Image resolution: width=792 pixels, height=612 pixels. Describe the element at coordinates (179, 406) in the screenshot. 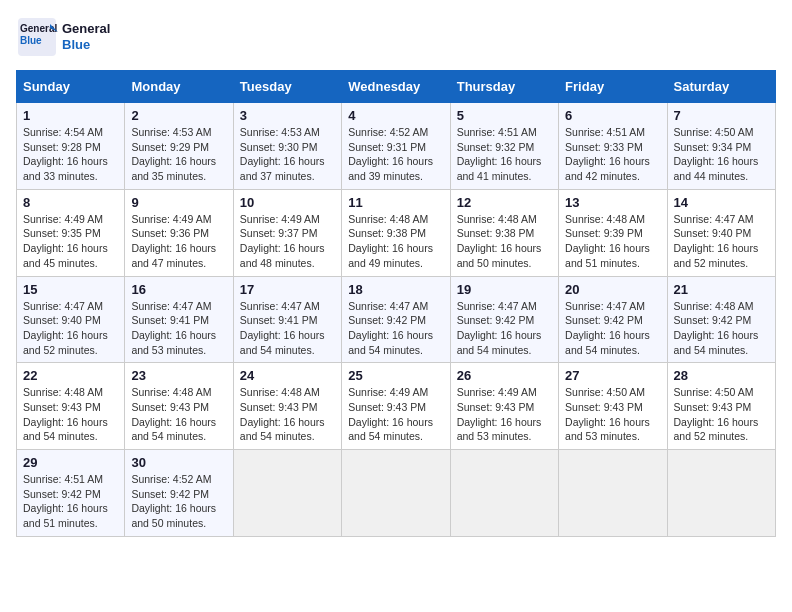

I see `calendar-cell: 23Sunrise: 4:48 AMSunset: 9:43 PMDayligh…` at that location.